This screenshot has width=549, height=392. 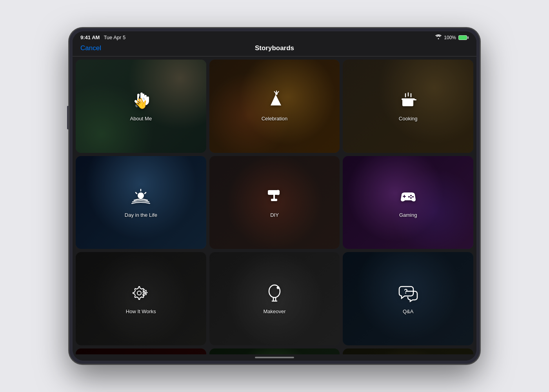 What do you see at coordinates (141, 311) in the screenshot?
I see `item-label-how-works: How It Works` at bounding box center [141, 311].